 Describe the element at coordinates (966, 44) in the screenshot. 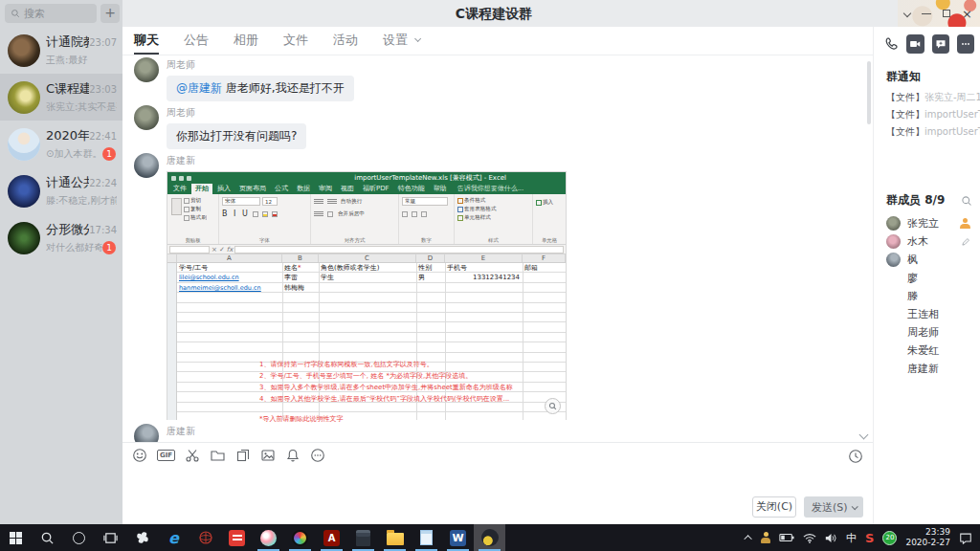

I see `panel-more-icon` at that location.